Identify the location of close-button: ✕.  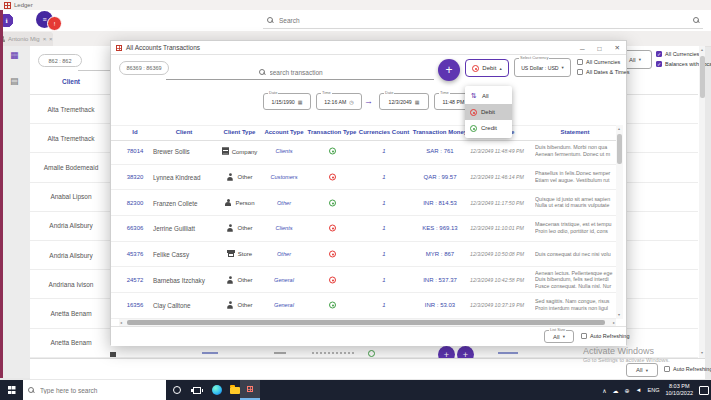
(618, 48).